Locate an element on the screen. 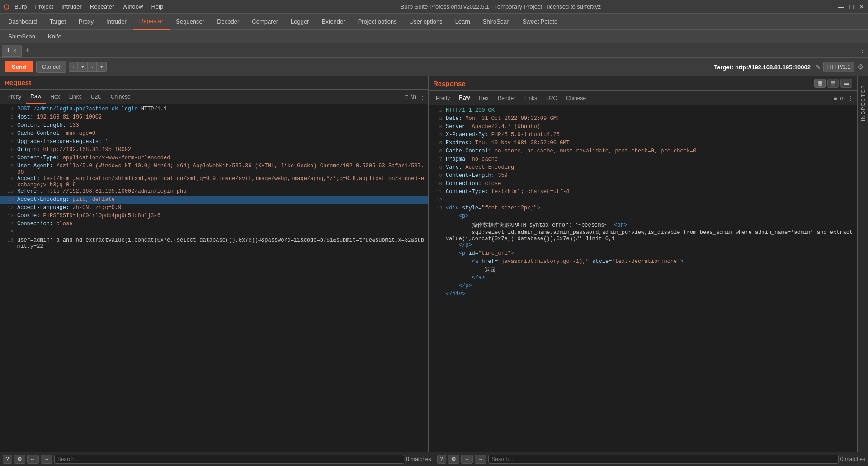 This screenshot has height=466, width=868. response-tab-pretty: Pretty is located at coordinates (443, 98).